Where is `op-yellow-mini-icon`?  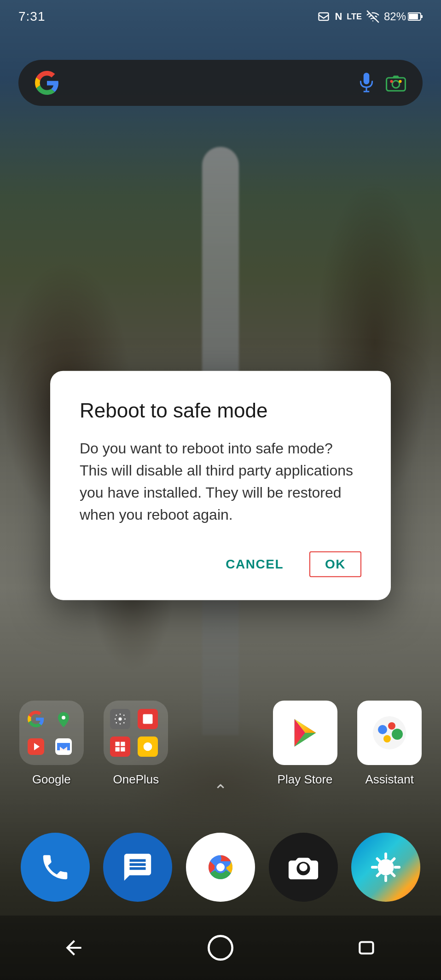 op-yellow-mini-icon is located at coordinates (148, 747).